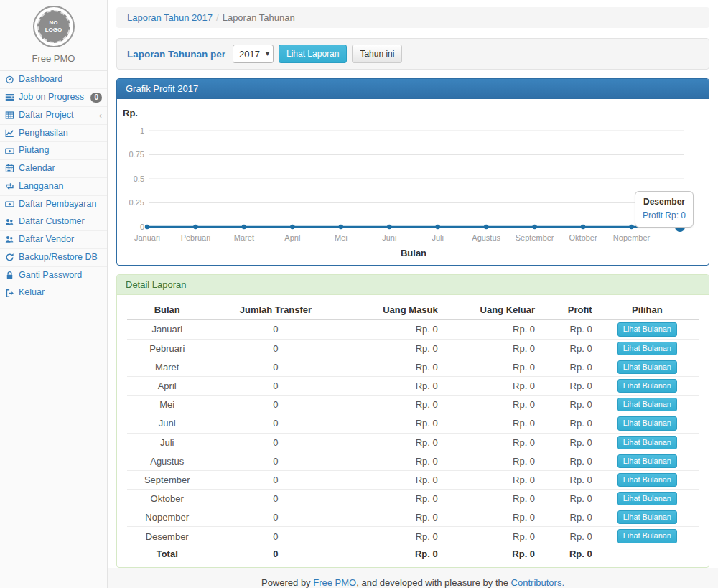 Image resolution: width=718 pixels, height=588 pixels. Describe the element at coordinates (53, 187) in the screenshot. I see `sidebar-item-langganan: Langganan` at that location.